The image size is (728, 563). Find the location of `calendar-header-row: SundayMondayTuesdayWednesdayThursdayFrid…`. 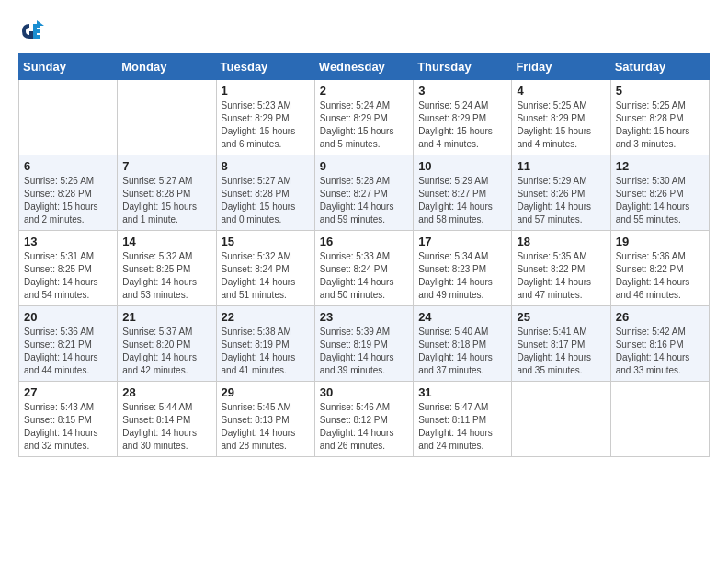

calendar-header-row: SundayMondayTuesdayWednesdayThursdayFrid… is located at coordinates (364, 67).